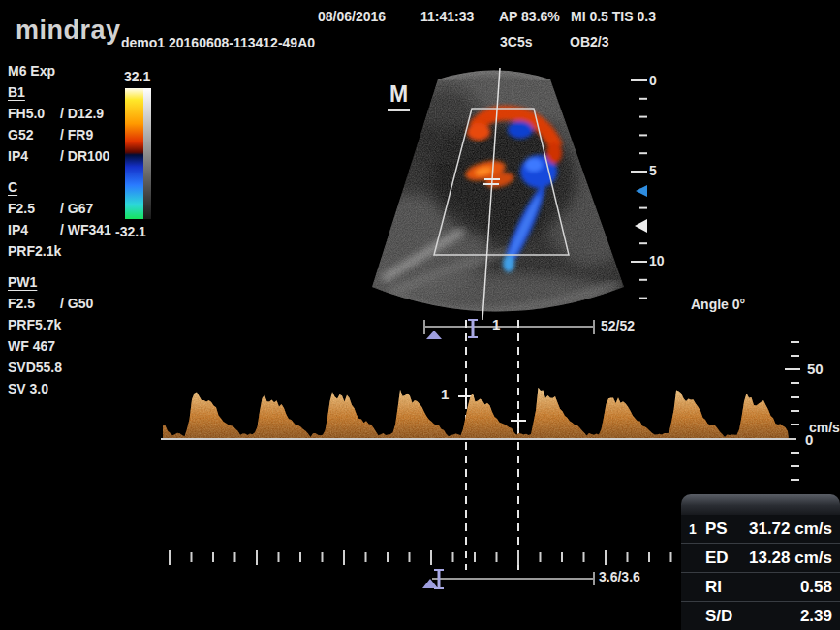 The width and height of the screenshot is (840, 630). Describe the element at coordinates (473, 329) in the screenshot. I see `cine-slider-handle` at that location.